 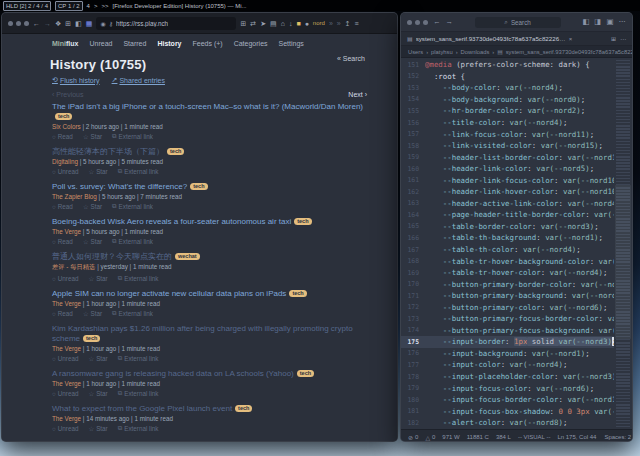 I want to click on code-line: 173 --button-primary-focus-border-color:…, so click(x=508, y=319).